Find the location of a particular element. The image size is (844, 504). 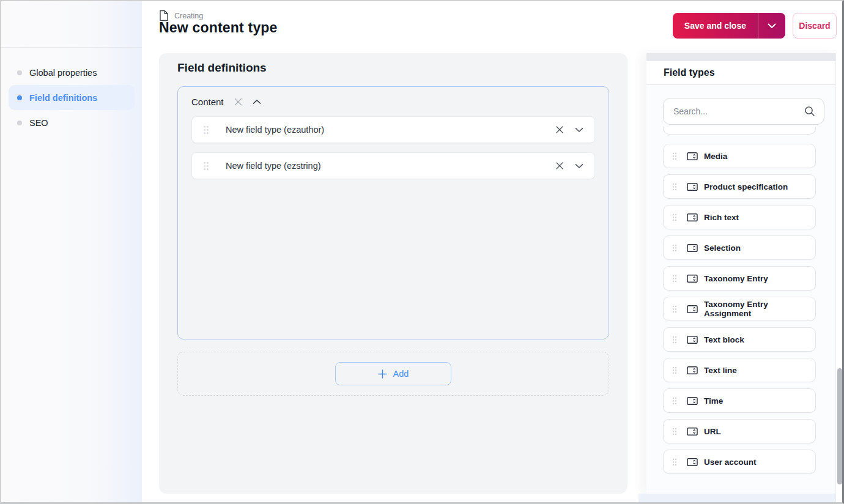

field-type-item: User account is located at coordinates (739, 462).